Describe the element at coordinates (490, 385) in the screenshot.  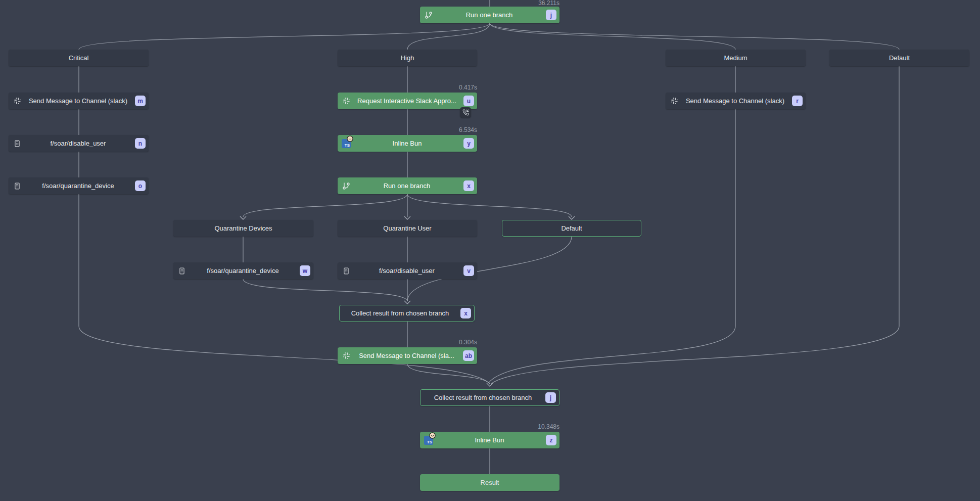
I see `arrowhead-collect-j` at that location.